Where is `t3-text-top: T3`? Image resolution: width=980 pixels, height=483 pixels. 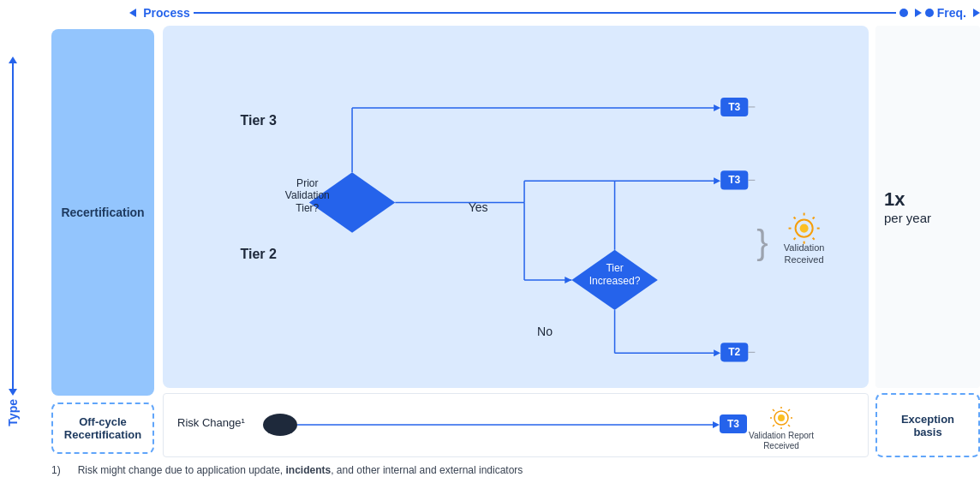
t3-text-top: T3 is located at coordinates (734, 107).